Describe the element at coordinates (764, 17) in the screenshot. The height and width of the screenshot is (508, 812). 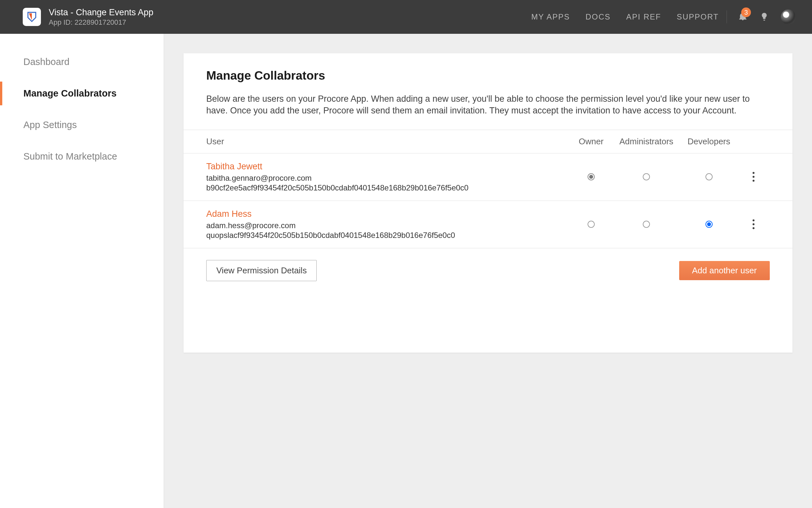
I see `bulb-icon` at that location.